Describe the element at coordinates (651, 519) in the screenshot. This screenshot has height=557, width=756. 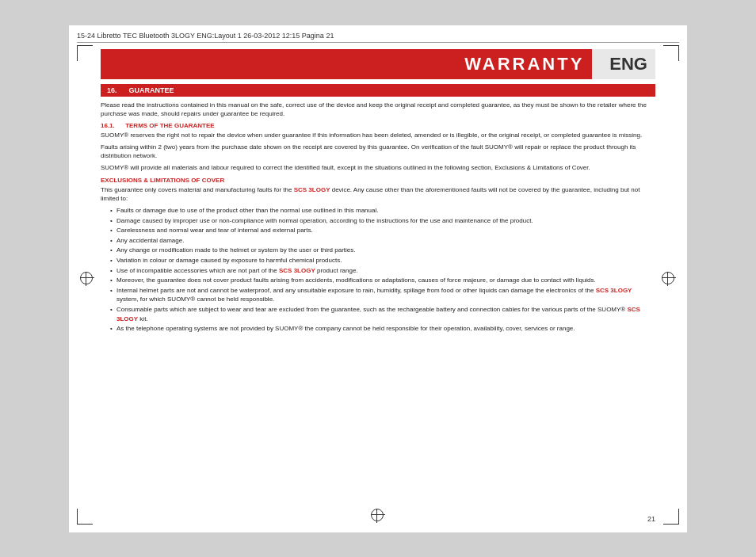
I see `page-number: 21` at that location.